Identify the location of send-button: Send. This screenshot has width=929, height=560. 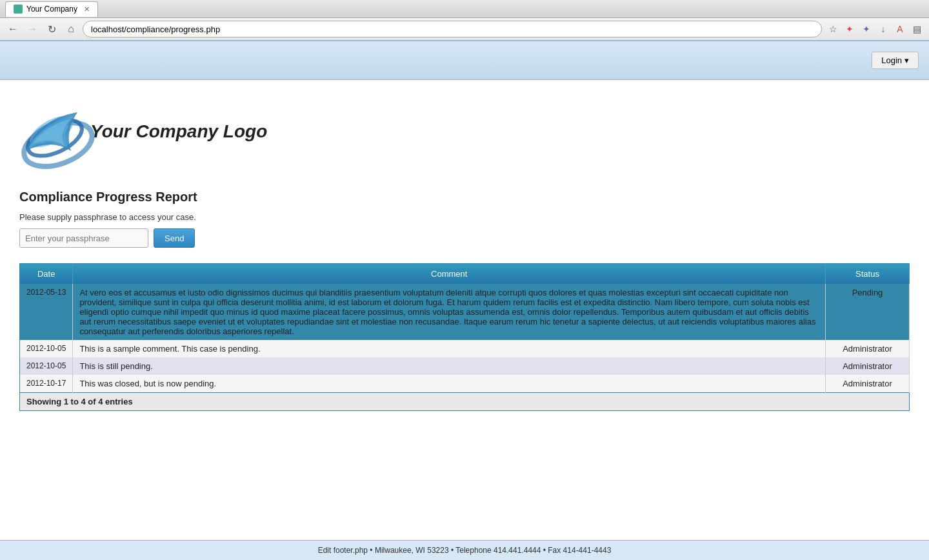
(174, 238).